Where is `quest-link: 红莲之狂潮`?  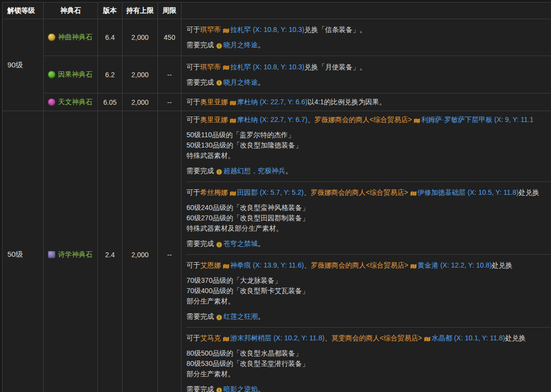
quest-link: 红莲之狂潮 is located at coordinates (241, 316).